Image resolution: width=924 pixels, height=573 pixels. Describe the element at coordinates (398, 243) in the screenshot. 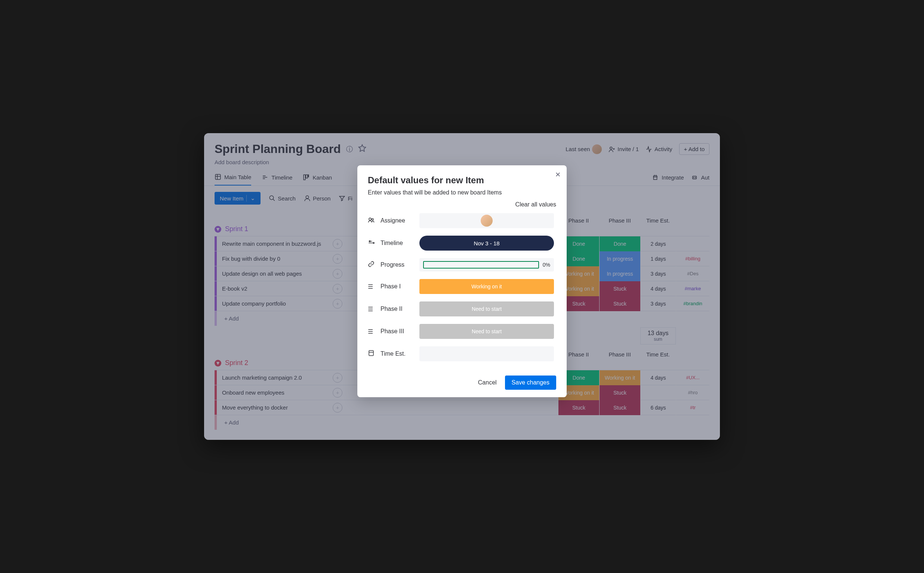

I see `timeline-label: Timeline` at that location.